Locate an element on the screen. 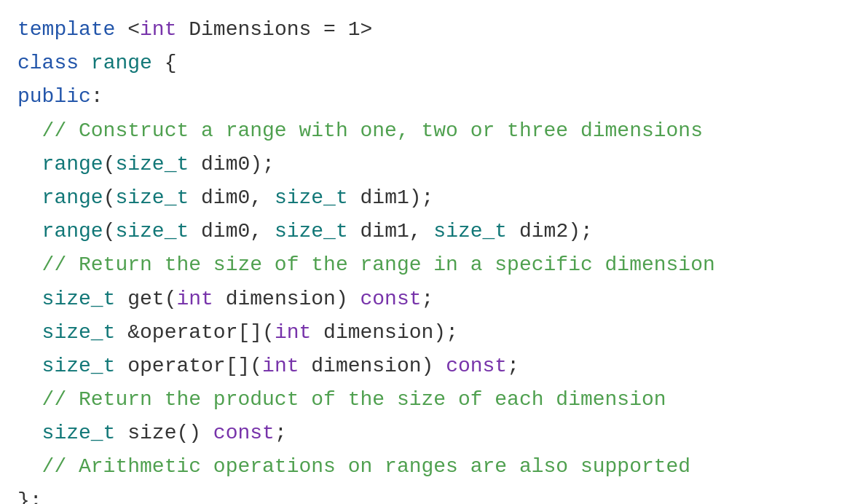  code-line: template <int Dimensions = 1> is located at coordinates (424, 30).